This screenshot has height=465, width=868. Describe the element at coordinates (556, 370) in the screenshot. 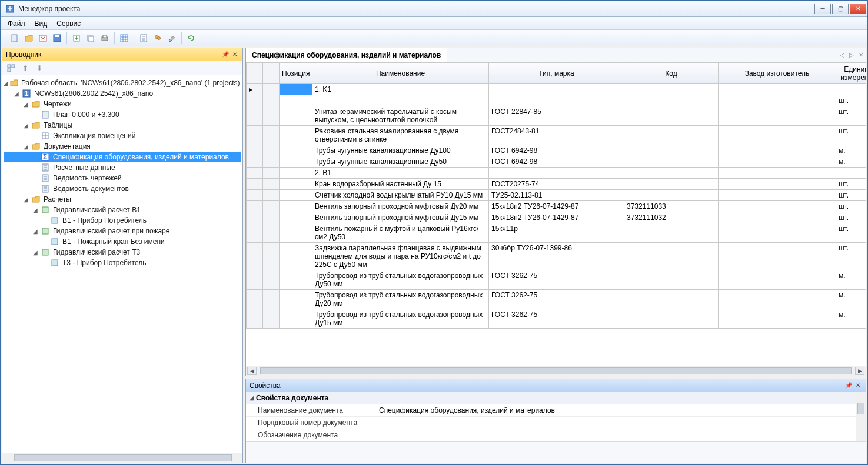

I see `grid-hscrollbar: ◀ ▶` at that location.